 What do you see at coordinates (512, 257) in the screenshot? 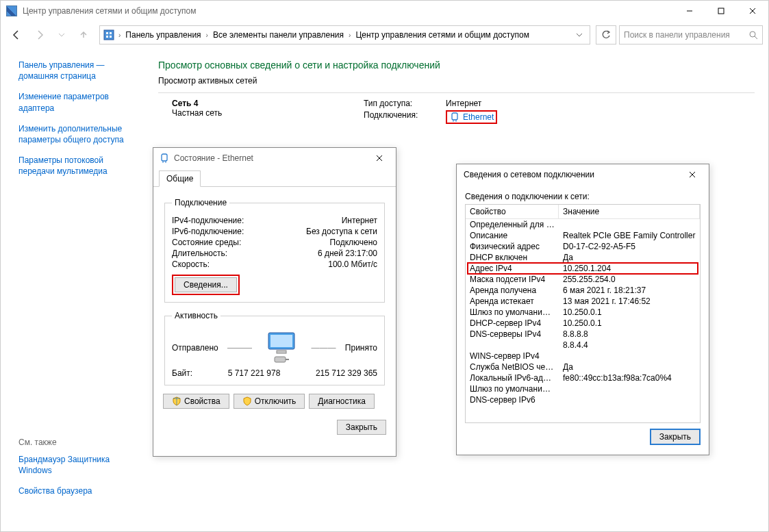
I see `property-cell: DHCP включен` at bounding box center [512, 257].